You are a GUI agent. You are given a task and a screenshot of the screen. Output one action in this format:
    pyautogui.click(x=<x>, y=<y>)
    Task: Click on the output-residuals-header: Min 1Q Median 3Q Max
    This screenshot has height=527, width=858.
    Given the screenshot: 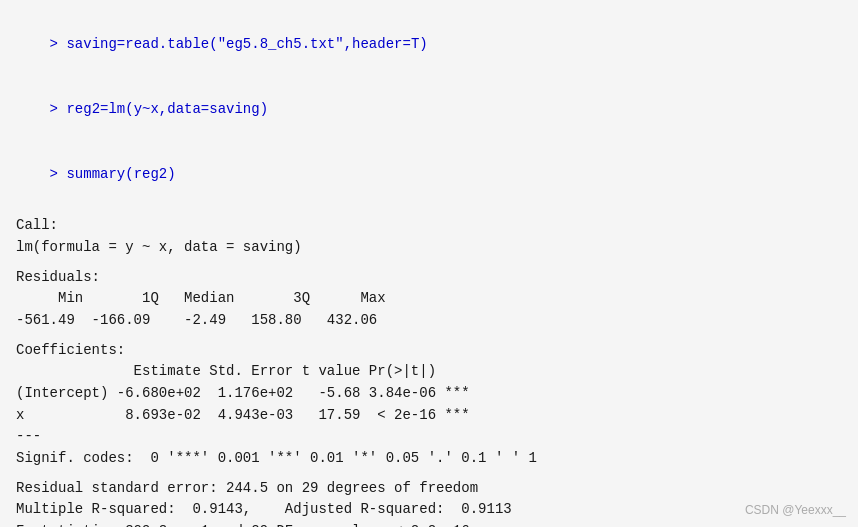 What is the action you would take?
    pyautogui.click(x=429, y=299)
    